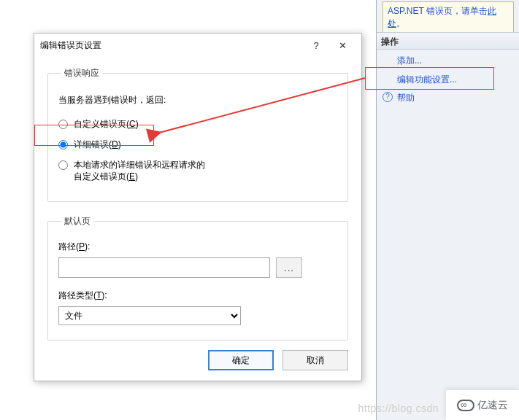 This screenshot has height=420, width=519. Describe the element at coordinates (448, 98) in the screenshot. I see `action-help: ? 帮助` at that location.